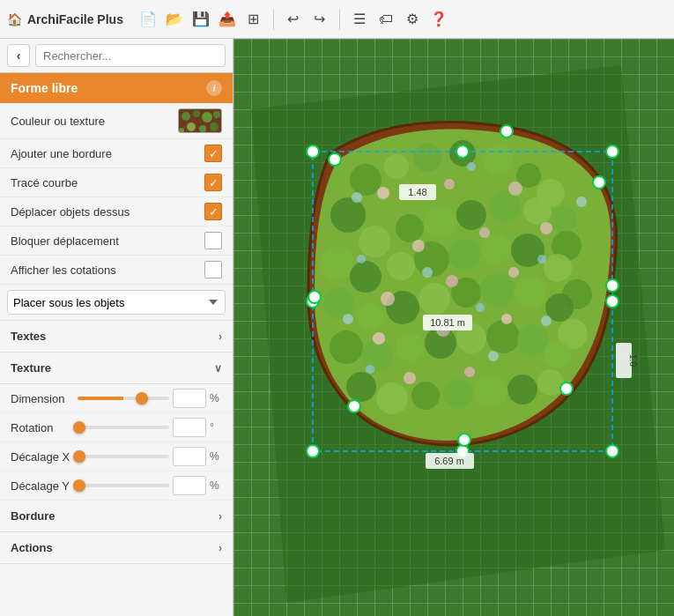  Describe the element at coordinates (227, 19) in the screenshot. I see `export-icon: 📤` at that location.